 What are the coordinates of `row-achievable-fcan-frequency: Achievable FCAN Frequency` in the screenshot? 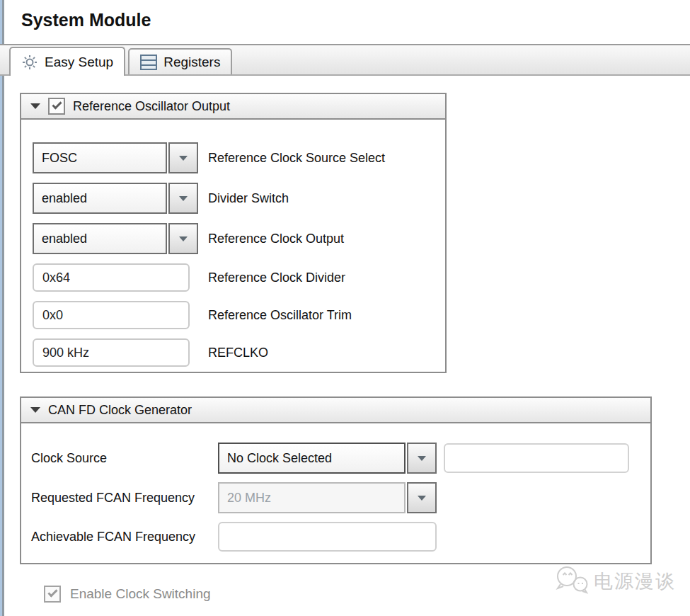 It's located at (341, 537).